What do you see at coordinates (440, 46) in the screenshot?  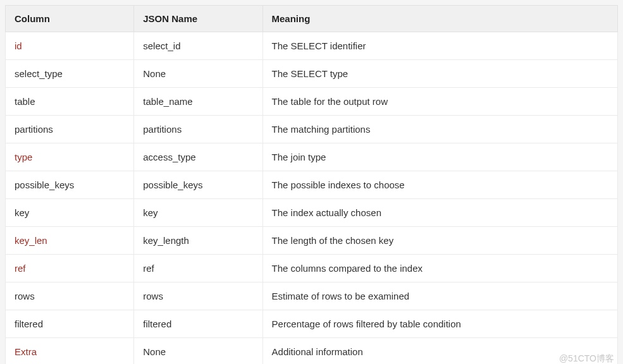 I see `cell-meaning: The SELECT identifier` at bounding box center [440, 46].